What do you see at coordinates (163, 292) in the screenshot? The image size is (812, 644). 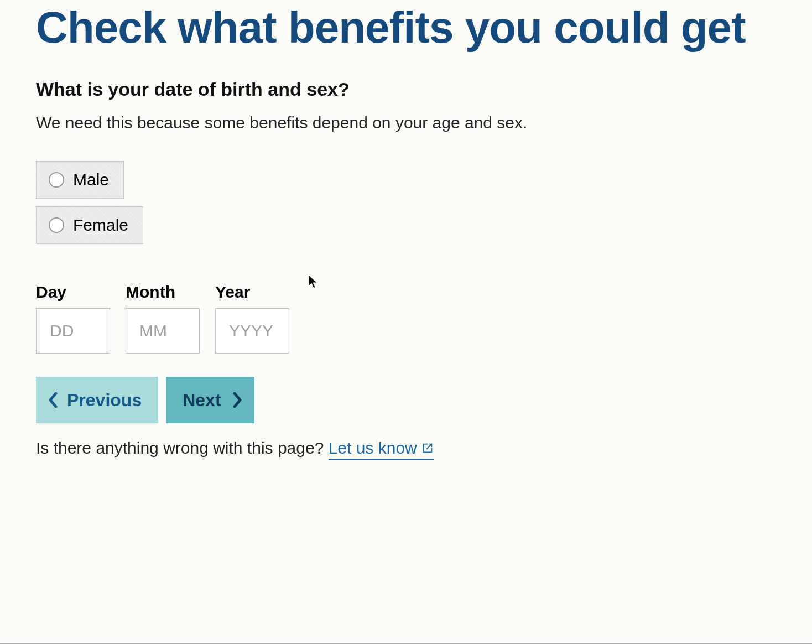 I see `dob-month-label: Month` at bounding box center [163, 292].